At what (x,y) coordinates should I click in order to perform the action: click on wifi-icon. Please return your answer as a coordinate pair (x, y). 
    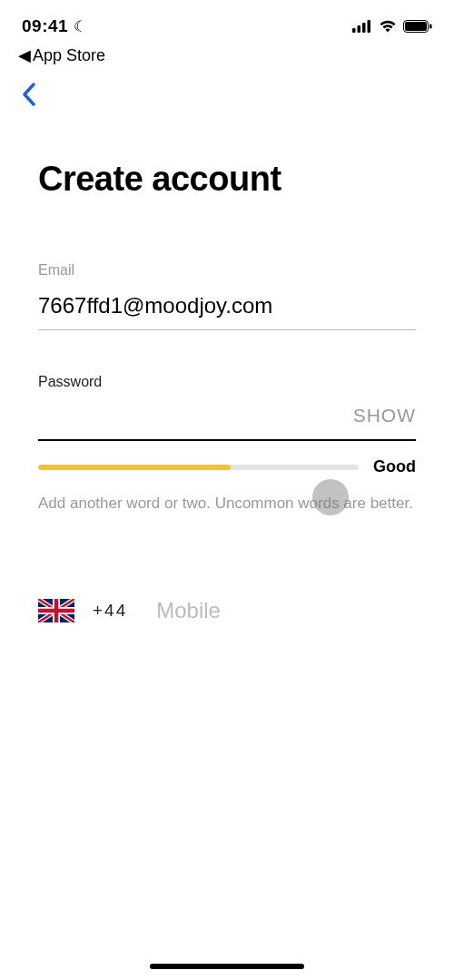
    Looking at the image, I should click on (388, 26).